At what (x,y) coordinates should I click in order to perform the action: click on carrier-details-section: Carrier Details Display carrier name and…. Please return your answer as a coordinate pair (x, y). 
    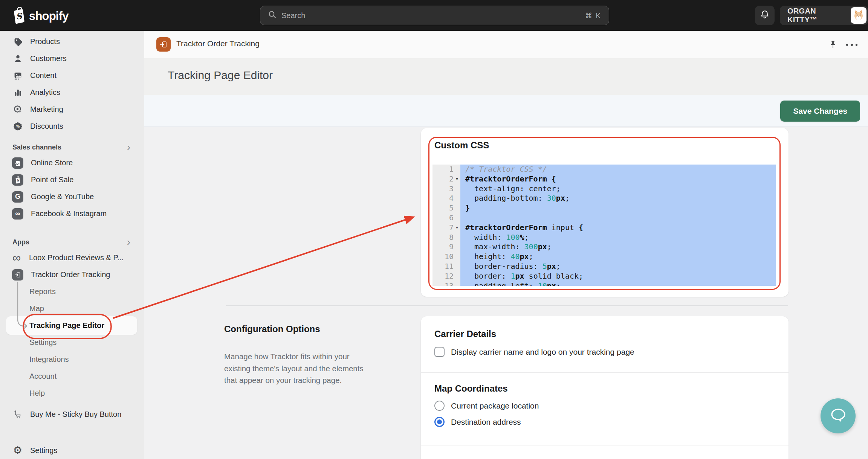
    Looking at the image, I should click on (605, 345).